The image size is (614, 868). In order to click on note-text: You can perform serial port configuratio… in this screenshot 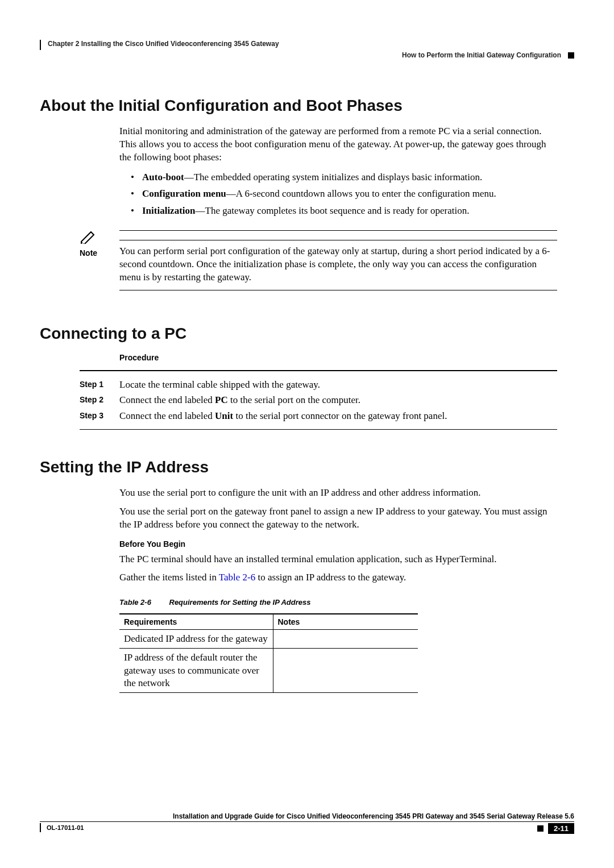, I will do `click(338, 262)`.